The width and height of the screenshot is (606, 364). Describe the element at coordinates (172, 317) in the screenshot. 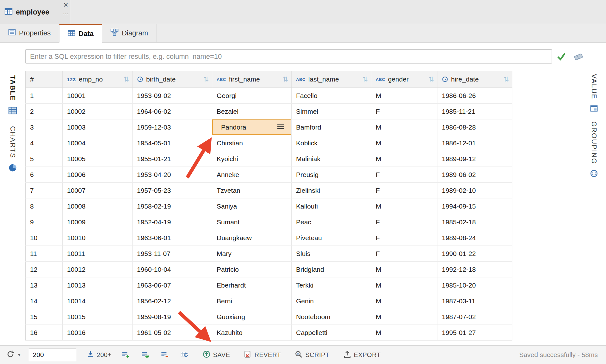

I see `data-cell: 1959-08-19` at that location.